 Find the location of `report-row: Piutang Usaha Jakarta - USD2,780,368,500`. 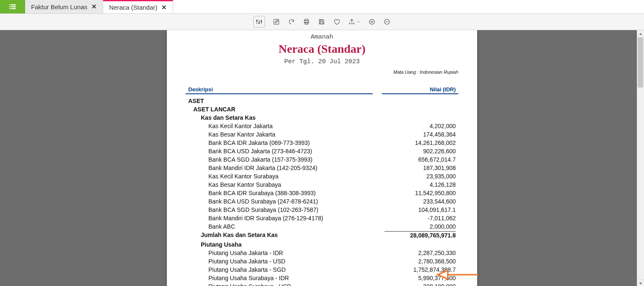

report-row: Piutang Usaha Jakarta - USD2,780,368,500 is located at coordinates (322, 261).